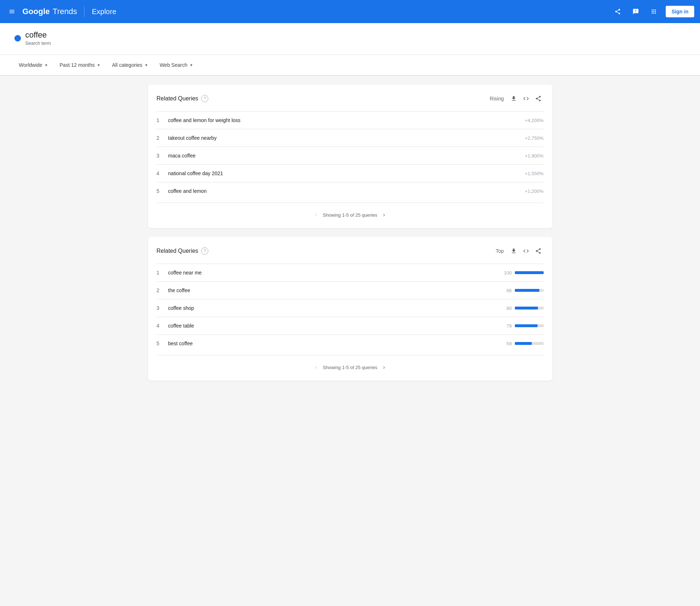 This screenshot has height=606, width=700. Describe the element at coordinates (517, 99) in the screenshot. I see `rising-card-actions: Rising` at that location.